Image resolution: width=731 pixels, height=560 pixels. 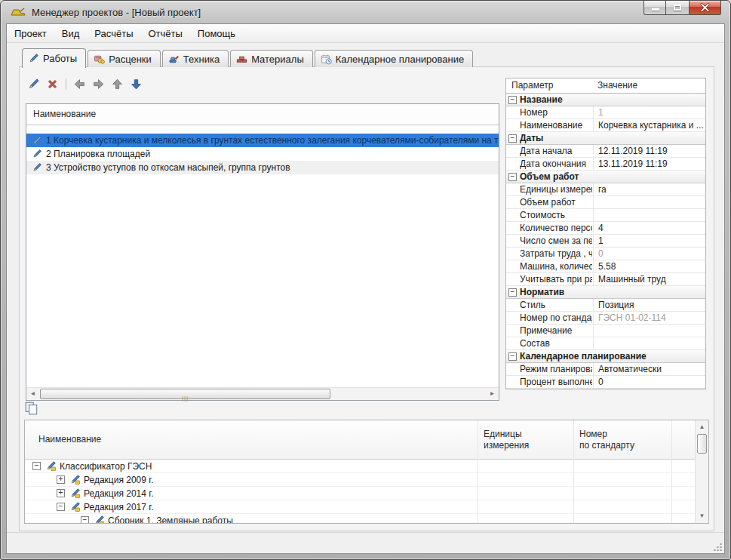 What do you see at coordinates (606, 344) in the screenshot?
I see `property-row: Состав` at bounding box center [606, 344].